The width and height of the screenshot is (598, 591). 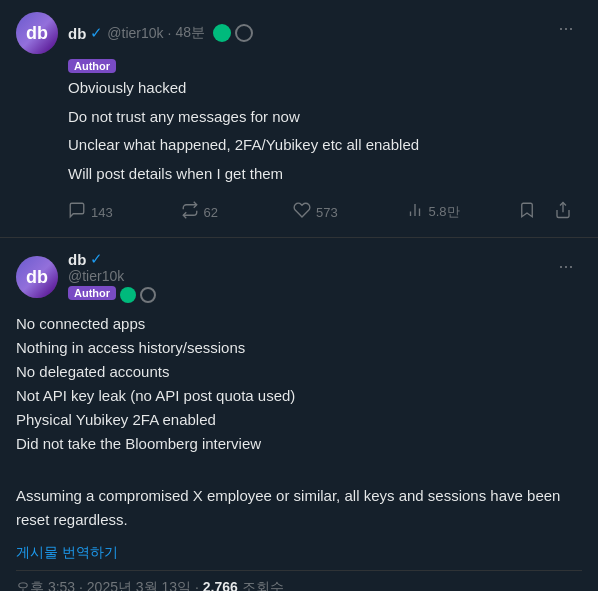 I want to click on tweet2-author-badge: Author, so click(x=92, y=293).